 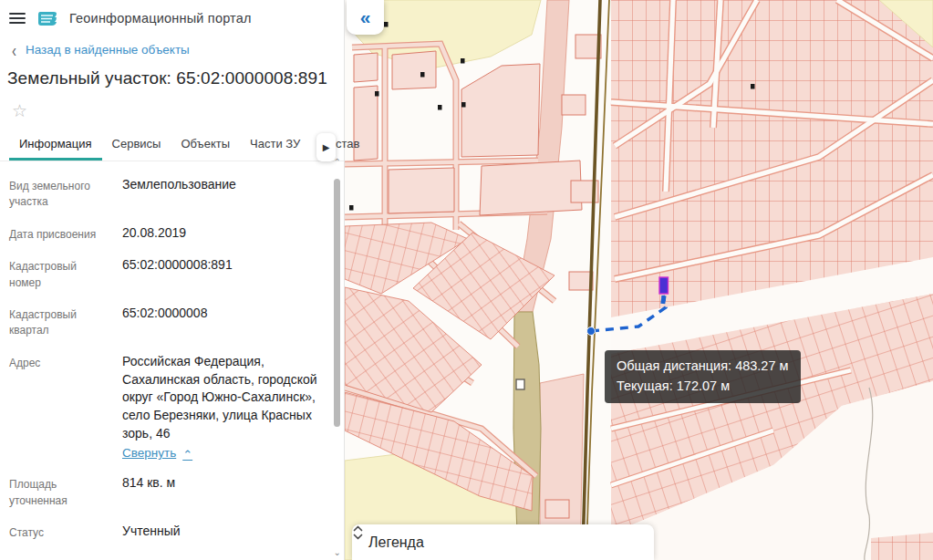 What do you see at coordinates (59, 407) in the screenshot?
I see `field-label: Адрес` at bounding box center [59, 407].